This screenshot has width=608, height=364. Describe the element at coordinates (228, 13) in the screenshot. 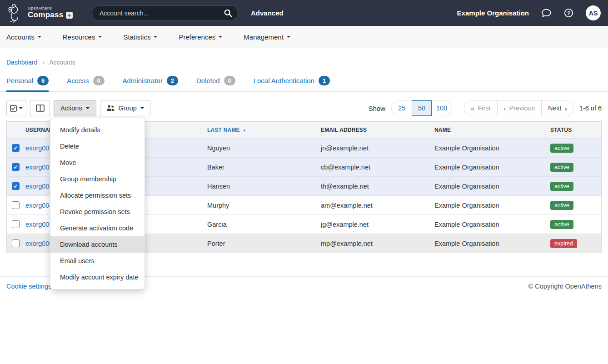

I see `search-icon` at that location.